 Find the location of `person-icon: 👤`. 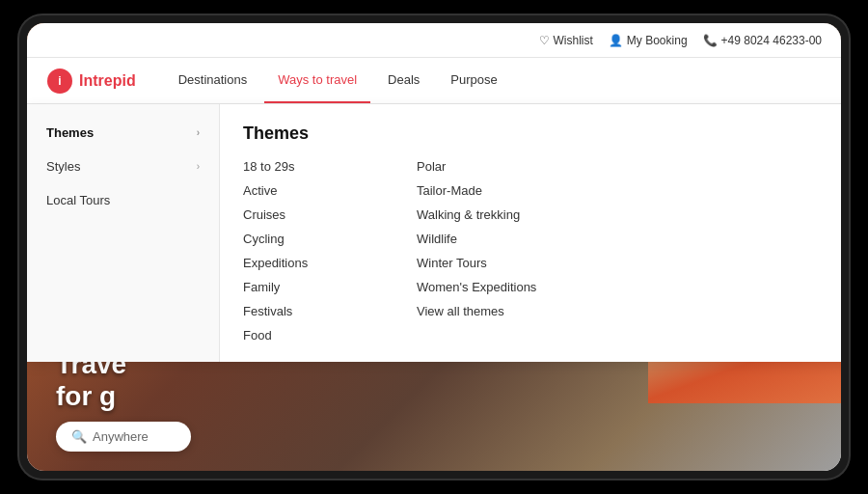

person-icon: 👤 is located at coordinates (615, 41).